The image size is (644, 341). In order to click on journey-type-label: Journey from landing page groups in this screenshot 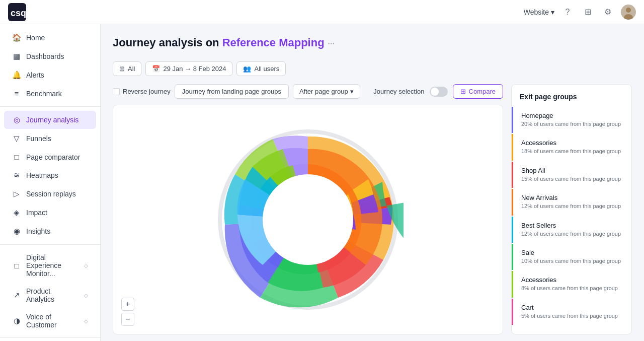, I will do `click(231, 92)`.